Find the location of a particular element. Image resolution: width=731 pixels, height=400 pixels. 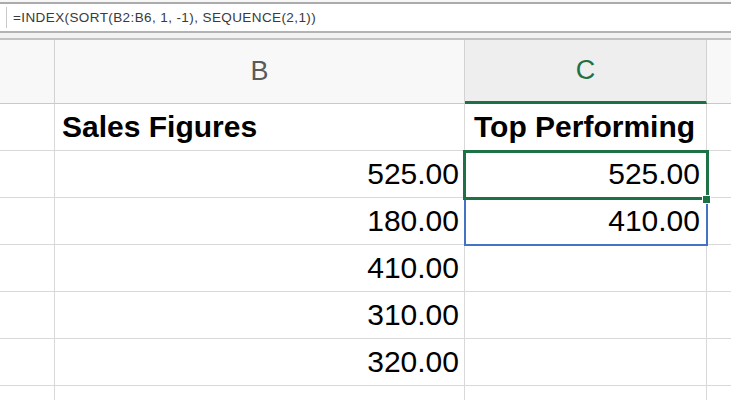

formula-bar-divider is located at coordinates (6, 18).